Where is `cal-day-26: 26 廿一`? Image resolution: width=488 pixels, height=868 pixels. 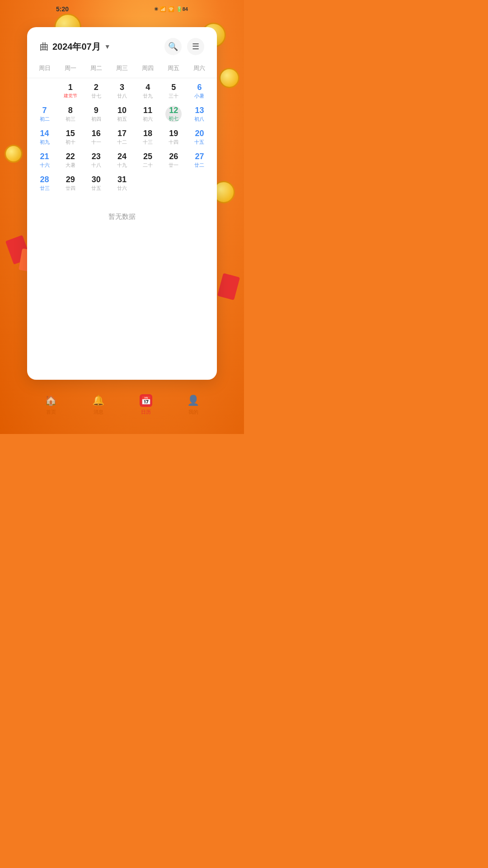 cal-day-26: 26 廿一 is located at coordinates (174, 160).